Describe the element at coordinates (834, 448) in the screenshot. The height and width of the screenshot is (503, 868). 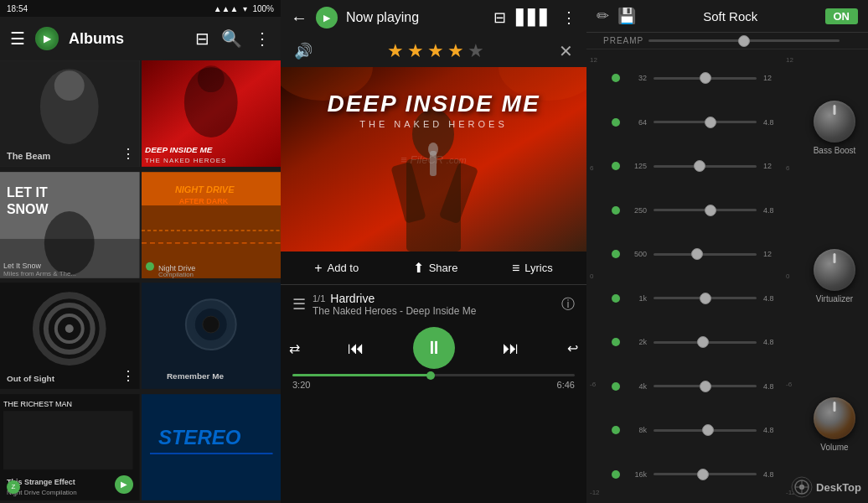
I see `volume-label: Volume` at that location.